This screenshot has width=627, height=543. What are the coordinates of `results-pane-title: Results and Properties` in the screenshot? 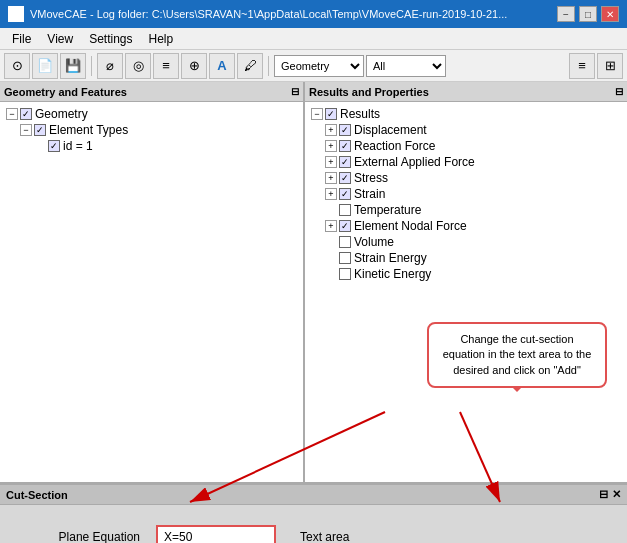 It's located at (369, 92).